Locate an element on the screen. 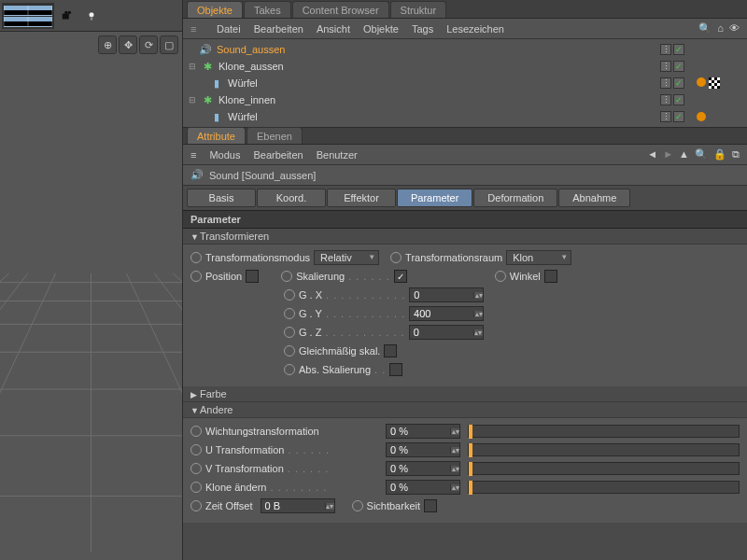  checkbox-gleichmaessig is located at coordinates (390, 351).